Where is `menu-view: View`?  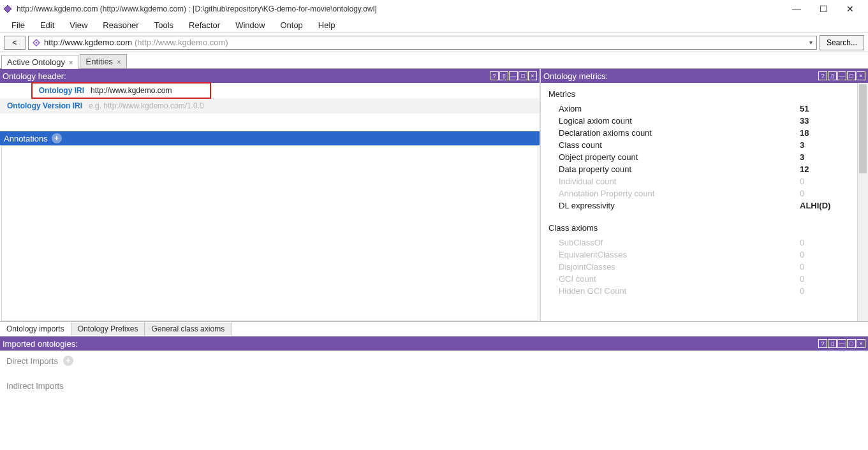 menu-view: View is located at coordinates (78, 25).